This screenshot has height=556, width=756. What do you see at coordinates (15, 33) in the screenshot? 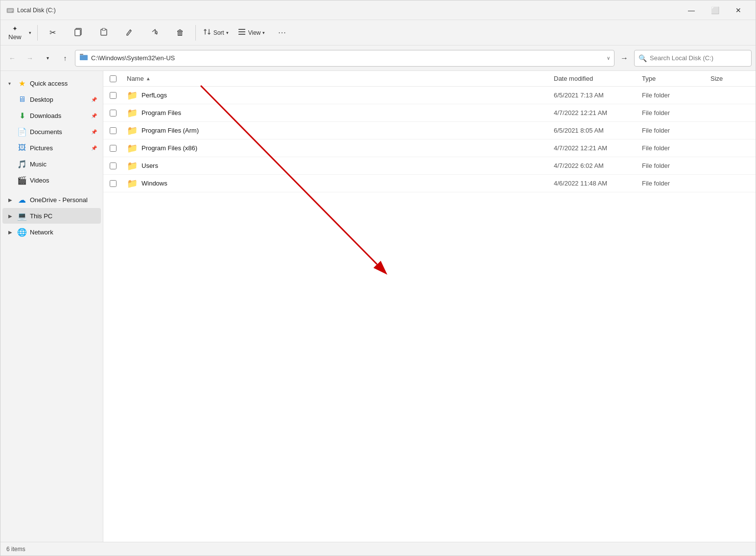
I see `new-button-main: ✦ New` at bounding box center [15, 33].